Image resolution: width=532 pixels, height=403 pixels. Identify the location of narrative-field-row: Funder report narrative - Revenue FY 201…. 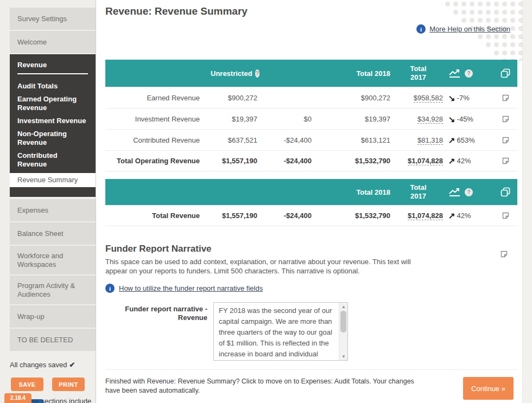
(314, 331).